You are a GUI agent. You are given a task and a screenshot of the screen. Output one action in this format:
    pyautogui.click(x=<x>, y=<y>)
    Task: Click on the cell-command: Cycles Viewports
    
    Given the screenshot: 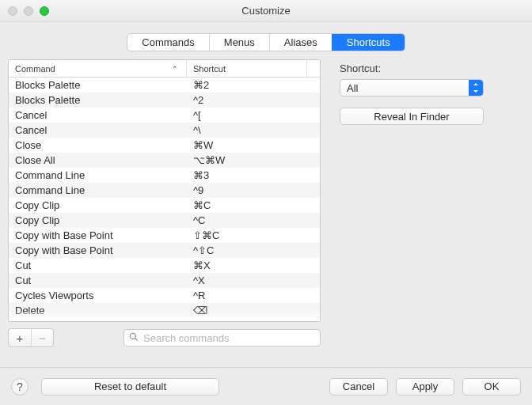 What is the action you would take?
    pyautogui.click(x=98, y=296)
    